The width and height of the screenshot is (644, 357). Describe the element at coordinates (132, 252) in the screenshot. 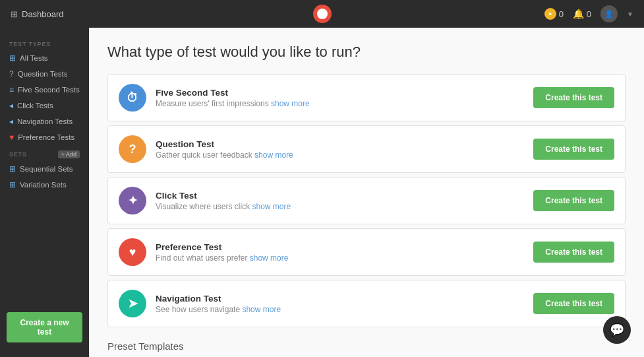

I see `preference-icon: ♥` at that location.